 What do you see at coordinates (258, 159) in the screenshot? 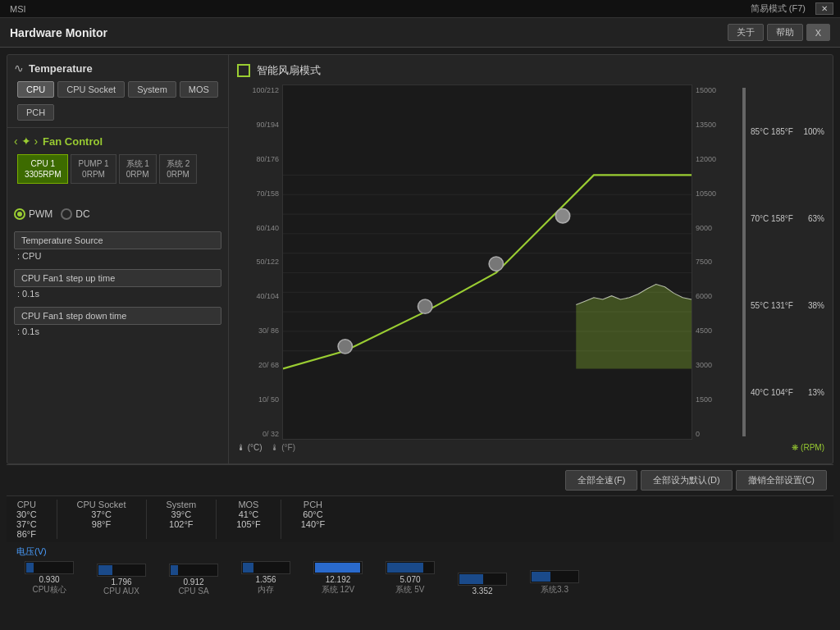
I see `y-label-2: 80/176` at bounding box center [258, 159].